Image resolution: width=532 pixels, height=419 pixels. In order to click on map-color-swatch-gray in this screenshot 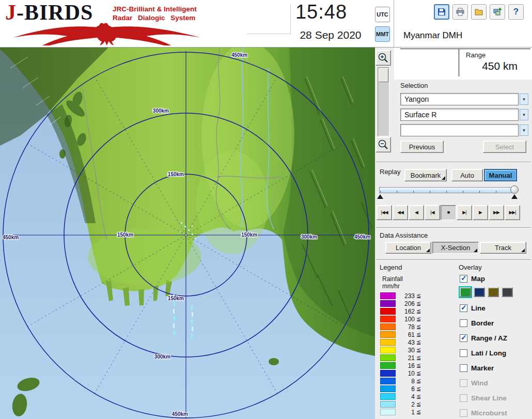, I will do `click(507, 292)`.